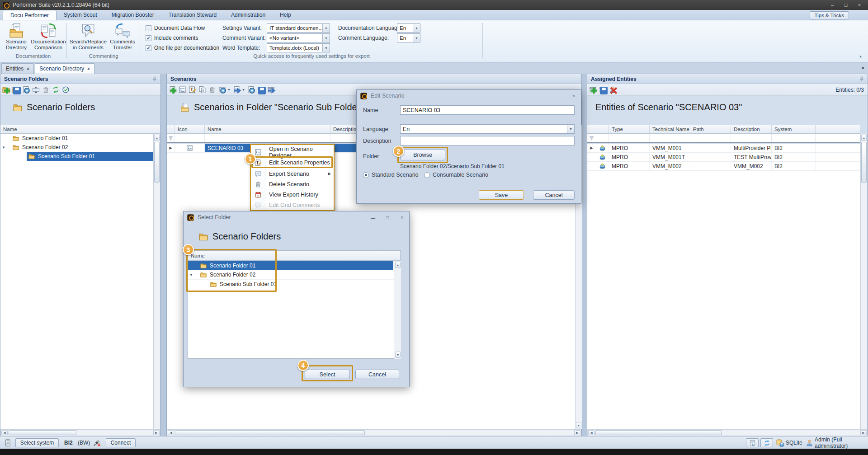 This screenshot has height=455, width=868. I want to click on new-folder-button, so click(6, 89).